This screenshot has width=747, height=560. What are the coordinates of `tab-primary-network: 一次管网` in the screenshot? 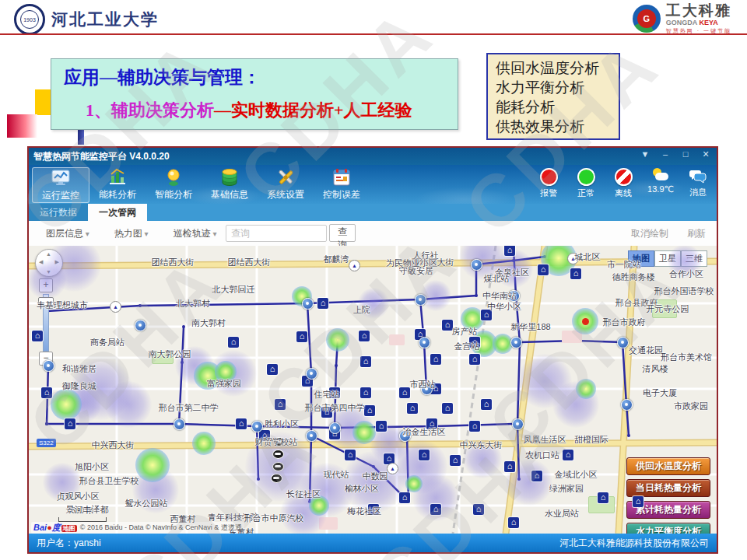 It's located at (117, 212).